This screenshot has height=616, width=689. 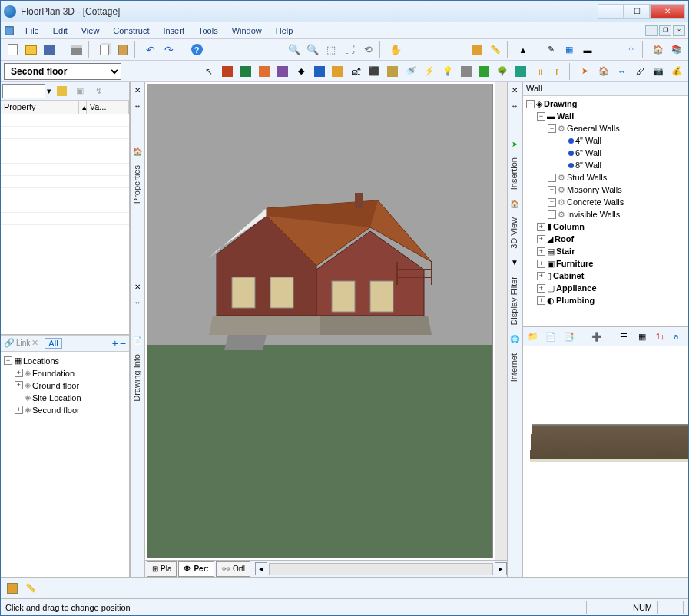 What do you see at coordinates (60, 31) in the screenshot?
I see `menu-edit: Edit` at bounding box center [60, 31].